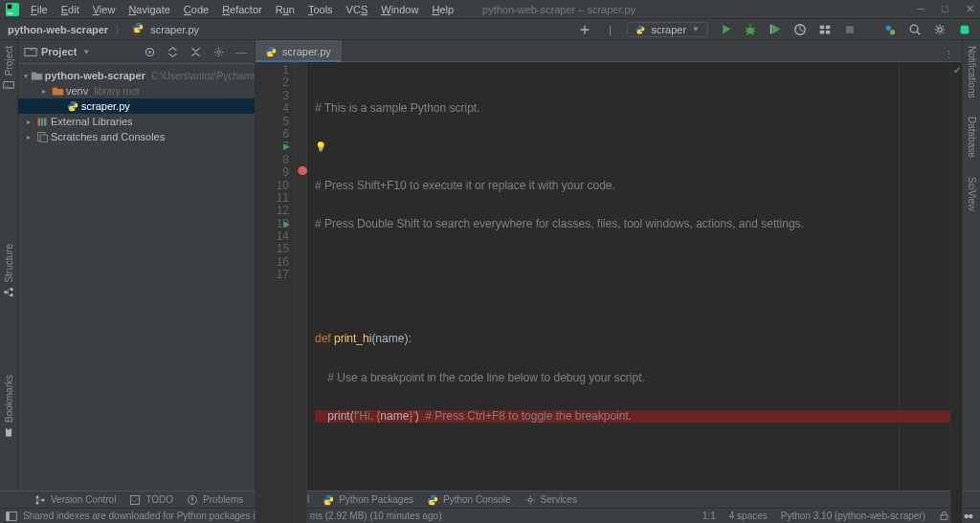 This screenshot has width=980, height=523. Describe the element at coordinates (956, 293) in the screenshot. I see `error-stripe: ✔` at that location.